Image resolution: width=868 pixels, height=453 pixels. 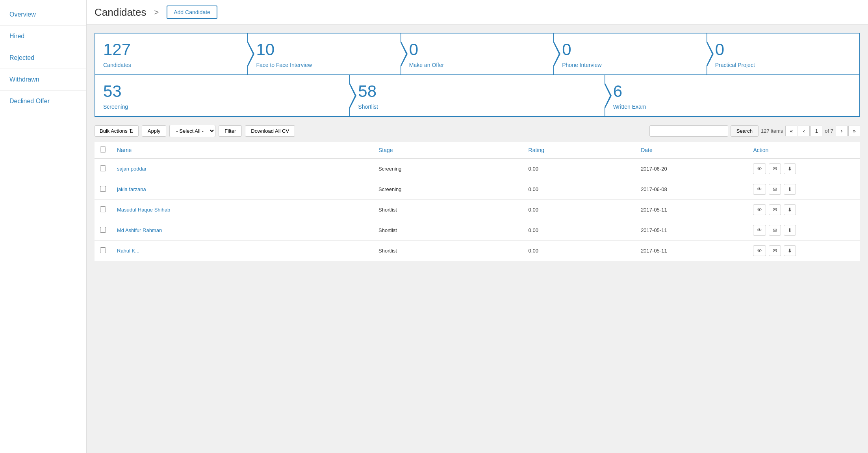 I want to click on stat-face-to-face: 10 Face to Face Interview, so click(x=324, y=54).